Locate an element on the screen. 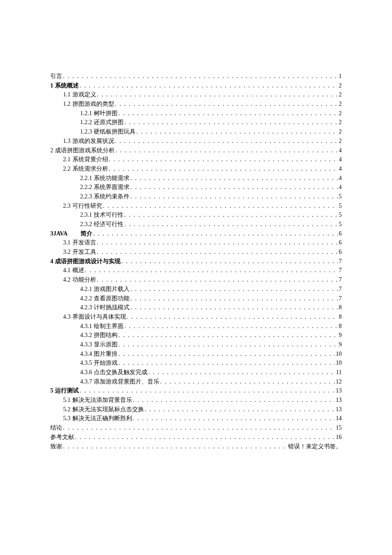 Image resolution: width=392 pixels, height=555 pixels. toc-label: 游戏的发展状况 is located at coordinates (93, 141).